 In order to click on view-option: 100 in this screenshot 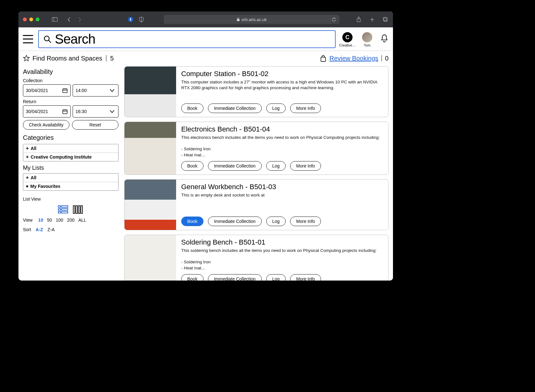, I will do `click(59, 220)`.